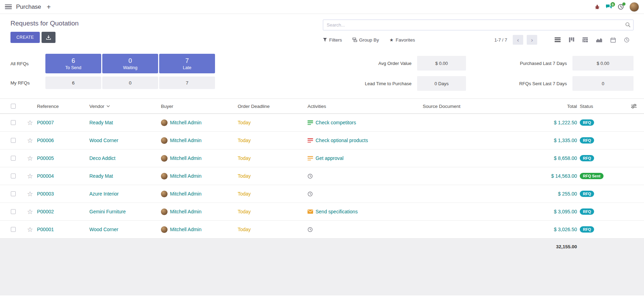  I want to click on search-icon, so click(628, 25).